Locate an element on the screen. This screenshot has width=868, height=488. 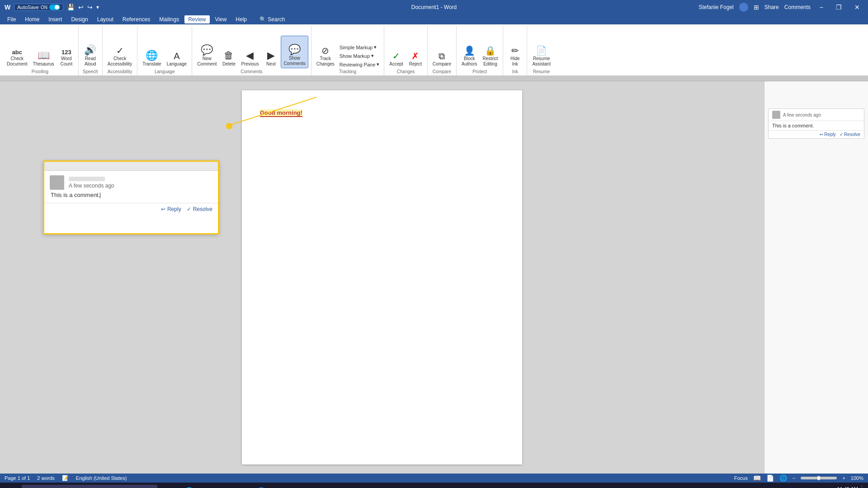
speech-buttons: 🔊 ReadAloud is located at coordinates (90, 47).